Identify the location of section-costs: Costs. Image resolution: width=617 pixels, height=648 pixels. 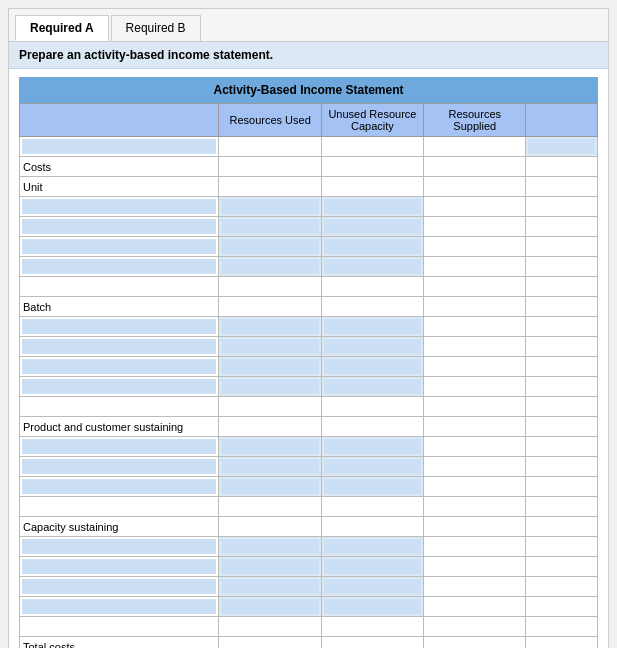
(120, 167).